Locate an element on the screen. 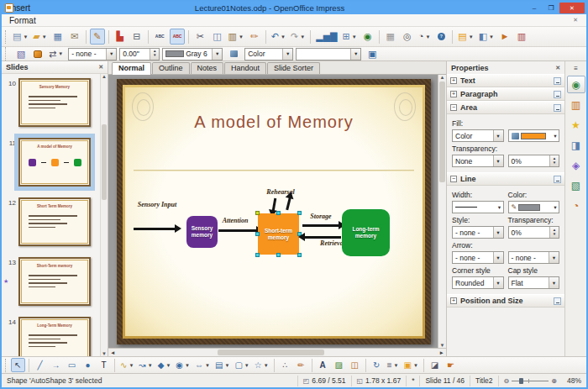  autospellcheck-icon: ABC is located at coordinates (178, 37).